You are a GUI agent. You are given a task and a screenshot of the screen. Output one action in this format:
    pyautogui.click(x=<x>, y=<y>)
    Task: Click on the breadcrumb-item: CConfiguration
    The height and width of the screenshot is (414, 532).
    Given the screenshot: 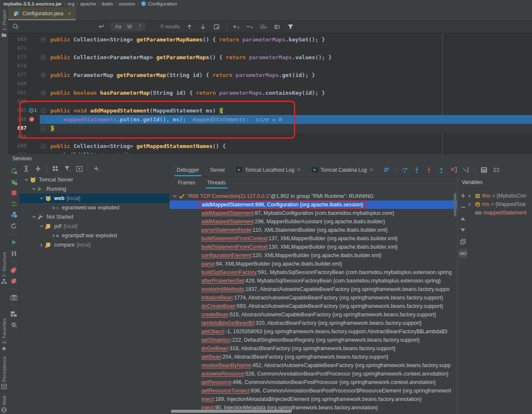 What is the action you would take?
    pyautogui.click(x=159, y=3)
    